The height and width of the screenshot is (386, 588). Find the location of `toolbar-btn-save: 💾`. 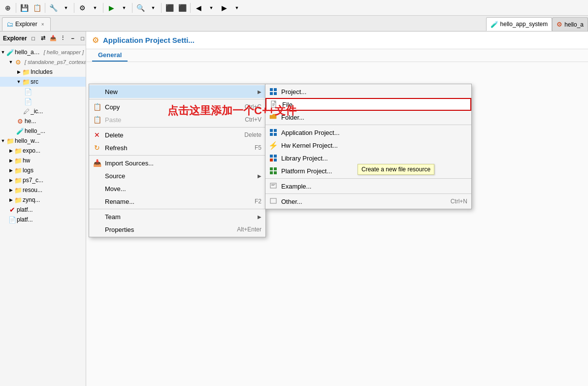

toolbar-btn-save: 💾 is located at coordinates (24, 8).